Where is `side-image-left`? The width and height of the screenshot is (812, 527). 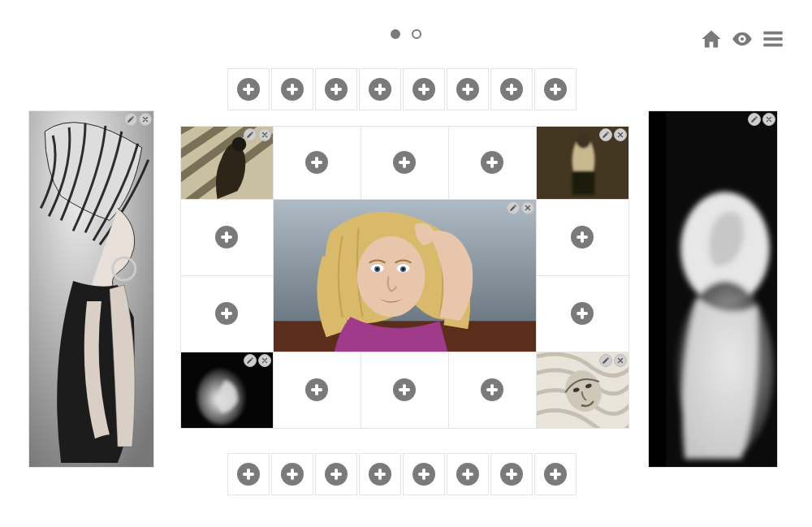 side-image-left is located at coordinates (91, 289).